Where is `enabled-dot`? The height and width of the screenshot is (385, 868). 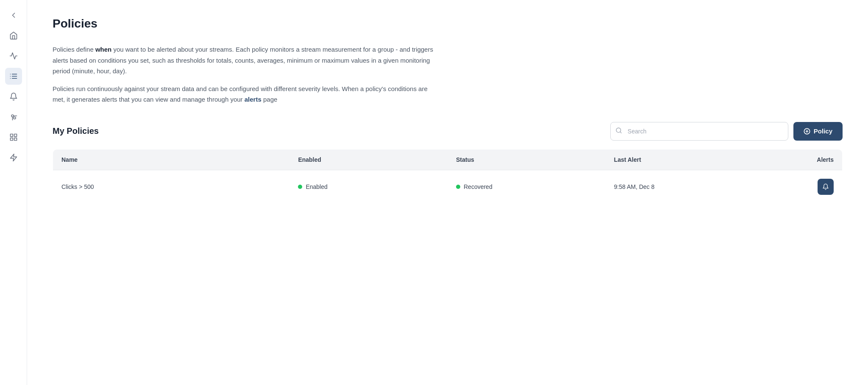 enabled-dot is located at coordinates (300, 187).